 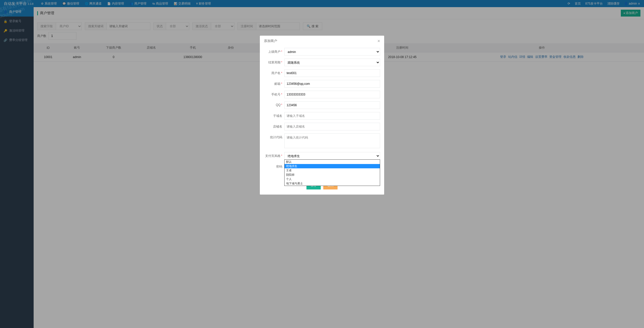 What do you see at coordinates (332, 183) in the screenshot?
I see `paystyle-option: 地下城与勇士` at bounding box center [332, 183].